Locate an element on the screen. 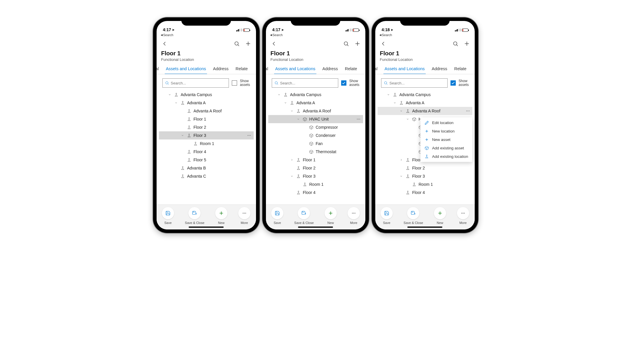  tree-node: Floor 3 ··· is located at coordinates (206, 135).